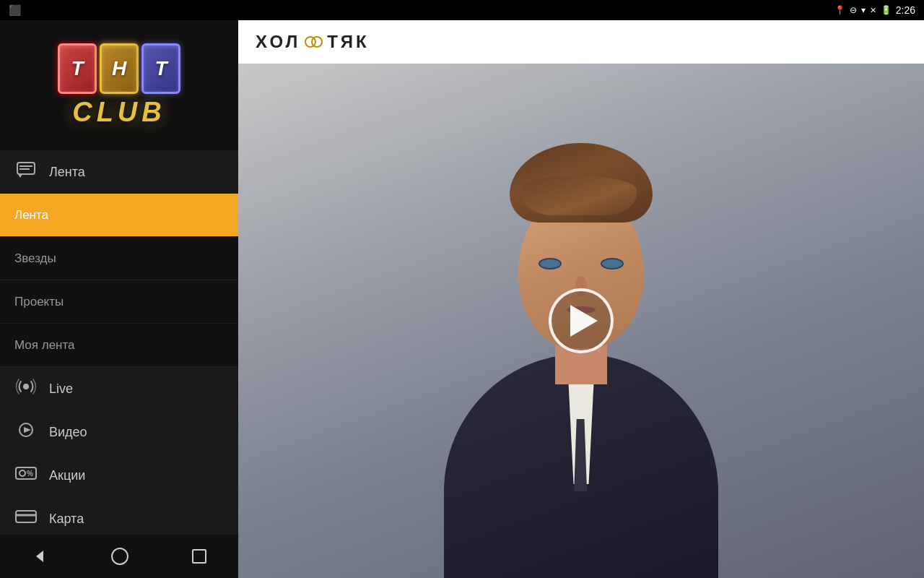  I want to click on letter-t2: Т, so click(161, 69).